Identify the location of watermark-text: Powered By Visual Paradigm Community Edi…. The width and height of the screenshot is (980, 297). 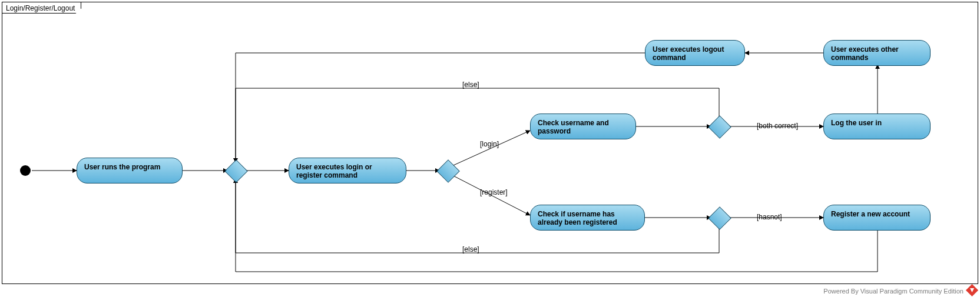
(893, 291).